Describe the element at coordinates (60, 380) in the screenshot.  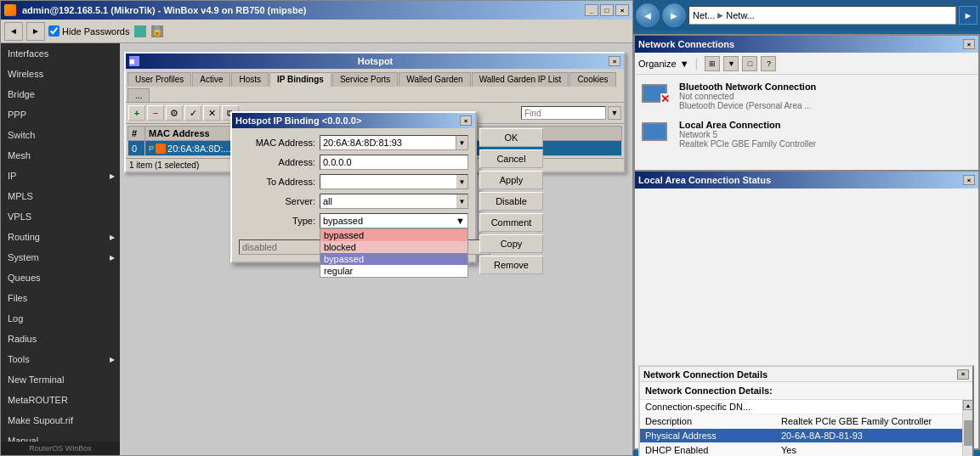
I see `sidebar-item-new-terminal: New Terminal` at that location.